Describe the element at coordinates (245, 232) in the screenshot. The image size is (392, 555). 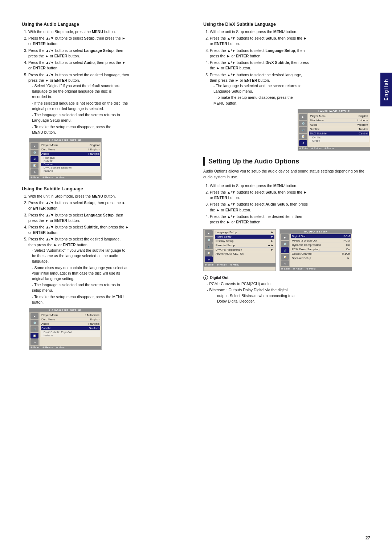
I see `menu-row: Language Setup►` at that location.